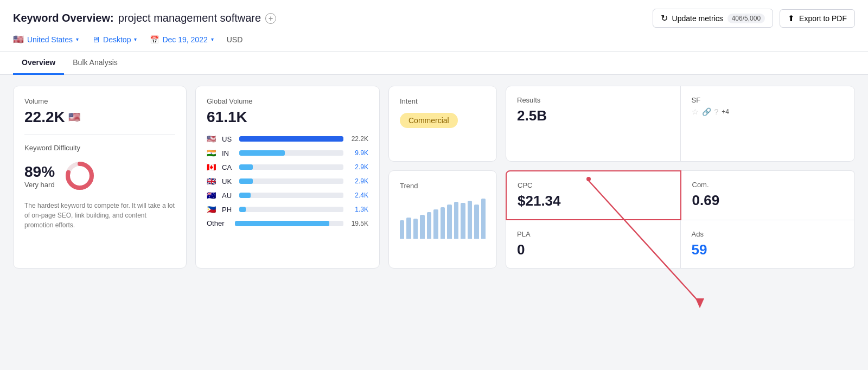 This screenshot has width=868, height=370. I want to click on uk-bar-fill, so click(246, 181).